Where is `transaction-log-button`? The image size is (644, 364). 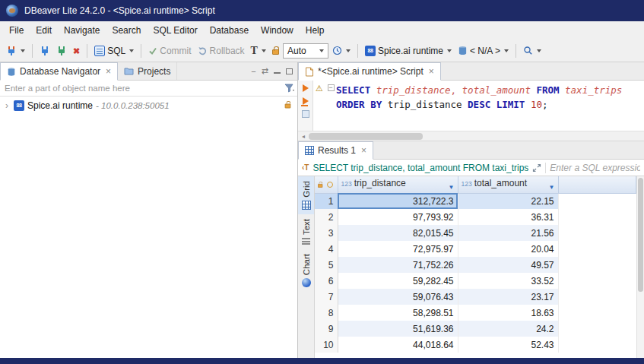 transaction-log-button is located at coordinates (341, 50).